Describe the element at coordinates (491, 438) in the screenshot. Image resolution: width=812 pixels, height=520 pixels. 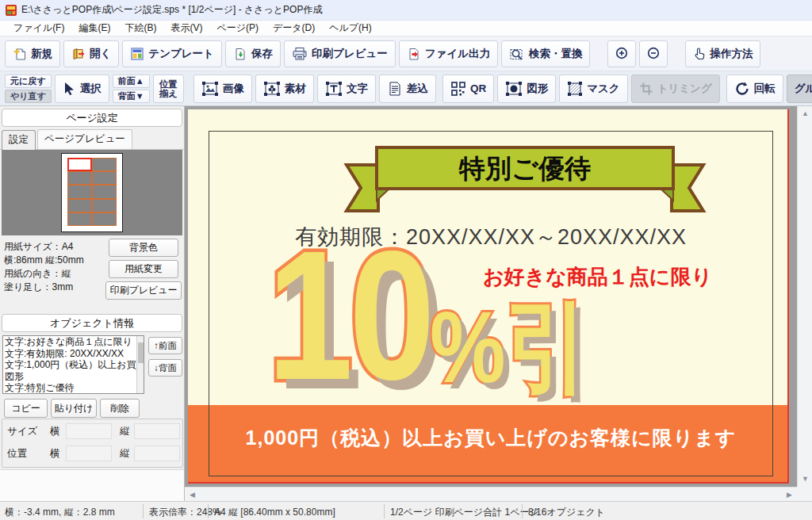
I see `condition-text: 1,000円（税込）以上お買い上げのお客様に限ります` at that location.